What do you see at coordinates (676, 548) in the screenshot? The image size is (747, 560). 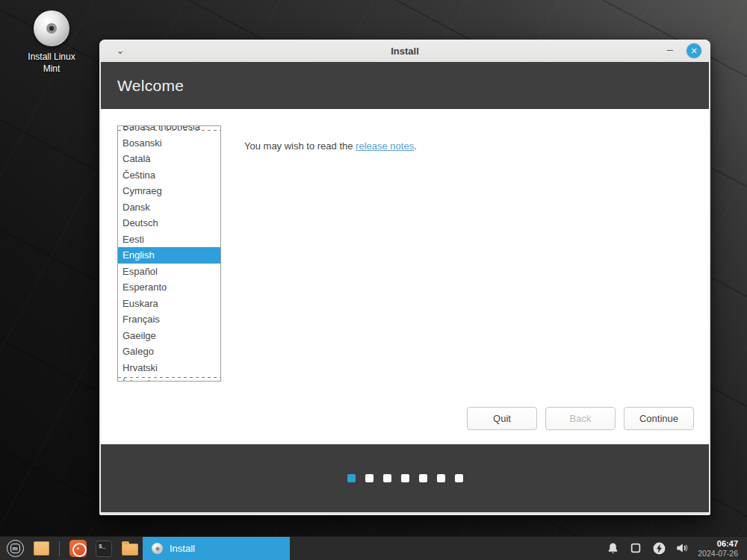 I see `system-tray: 06:47 2024-07-26` at bounding box center [676, 548].